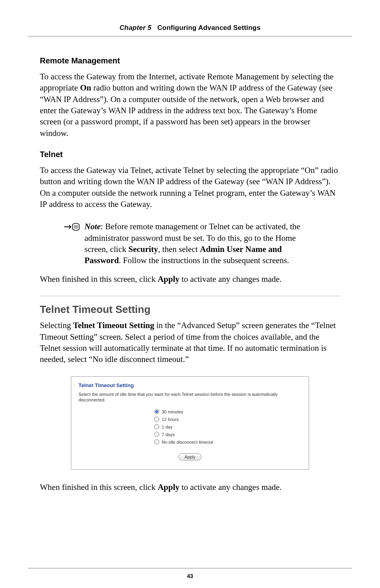  Describe the element at coordinates (151, 88) in the screenshot. I see `text: radio button and writing down the` at that location.